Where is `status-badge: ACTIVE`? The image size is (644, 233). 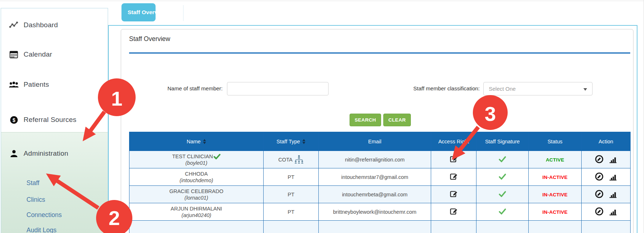
status-badge: ACTIVE is located at coordinates (555, 160).